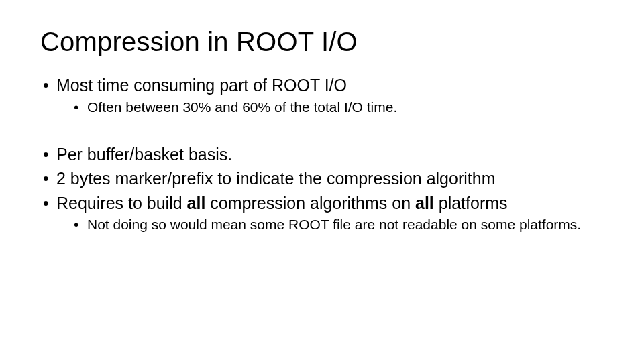  What do you see at coordinates (322, 131) in the screenshot?
I see `spacer` at bounding box center [322, 131].